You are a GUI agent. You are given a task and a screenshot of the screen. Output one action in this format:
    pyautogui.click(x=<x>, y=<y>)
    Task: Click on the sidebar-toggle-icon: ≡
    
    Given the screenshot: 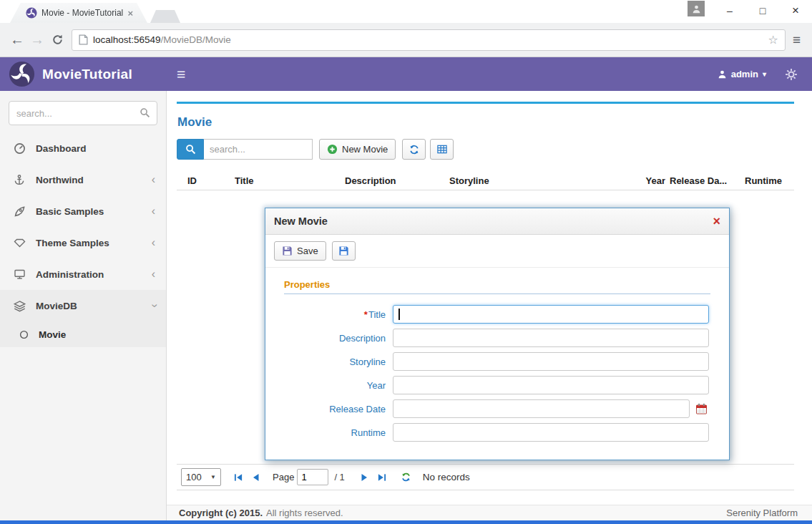 What is the action you would take?
    pyautogui.click(x=181, y=74)
    